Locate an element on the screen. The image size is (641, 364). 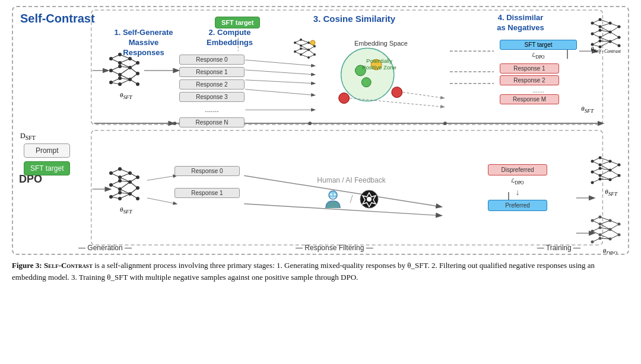
nn-icon-top is located at coordinates (125, 69).